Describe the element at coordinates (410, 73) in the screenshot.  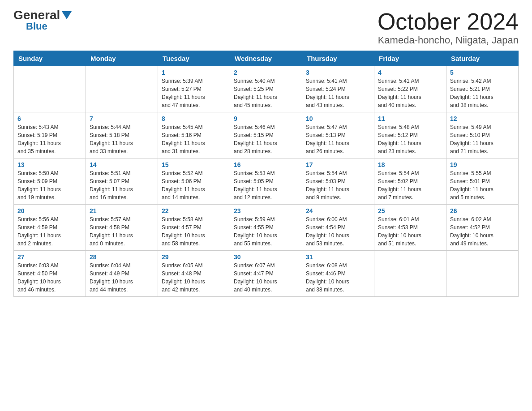
I see `day-number: 4` at that location.